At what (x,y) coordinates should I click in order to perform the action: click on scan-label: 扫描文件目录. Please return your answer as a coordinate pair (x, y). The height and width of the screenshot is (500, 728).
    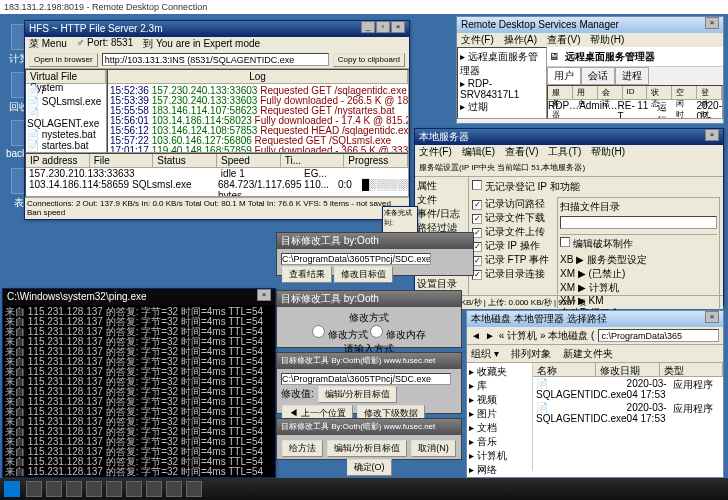
    Looking at the image, I should click on (638, 207).